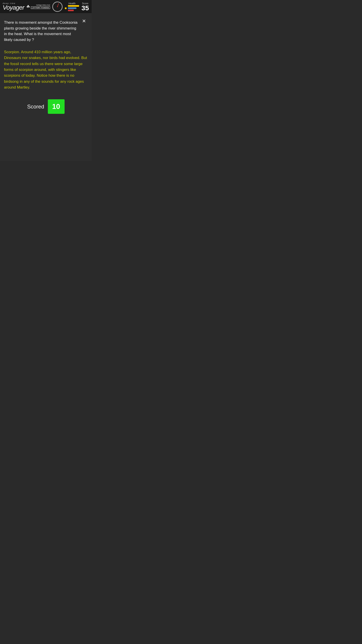 Image resolution: width=362 pixels, height=644 pixels. Describe the element at coordinates (46, 181) in the screenshot. I see `bottom-area` at that location.